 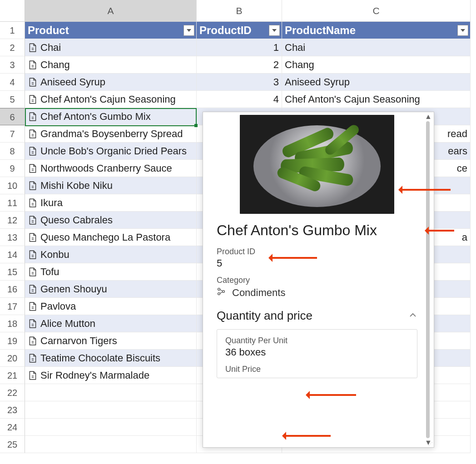 What do you see at coordinates (111, 272) in the screenshot?
I see `cell-product: Tofu` at bounding box center [111, 272].